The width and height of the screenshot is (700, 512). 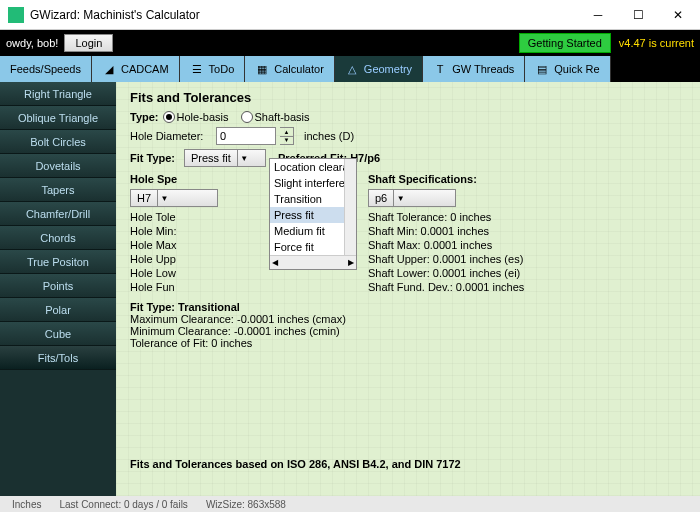 What do you see at coordinates (171, 136) in the screenshot?
I see `hole-diameter-label: Hole Diameter:` at bounding box center [171, 136].